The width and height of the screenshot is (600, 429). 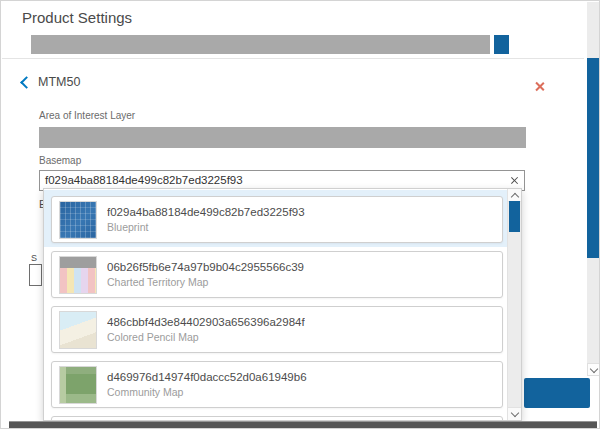 I want to click on header-accent-square, so click(x=502, y=44).